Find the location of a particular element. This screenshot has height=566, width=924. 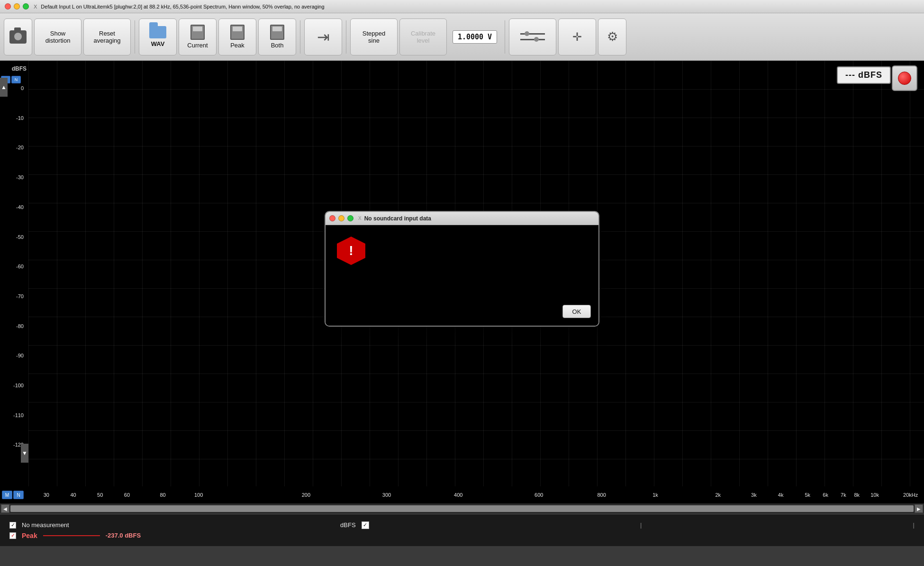

move-button: ✛ is located at coordinates (577, 37).